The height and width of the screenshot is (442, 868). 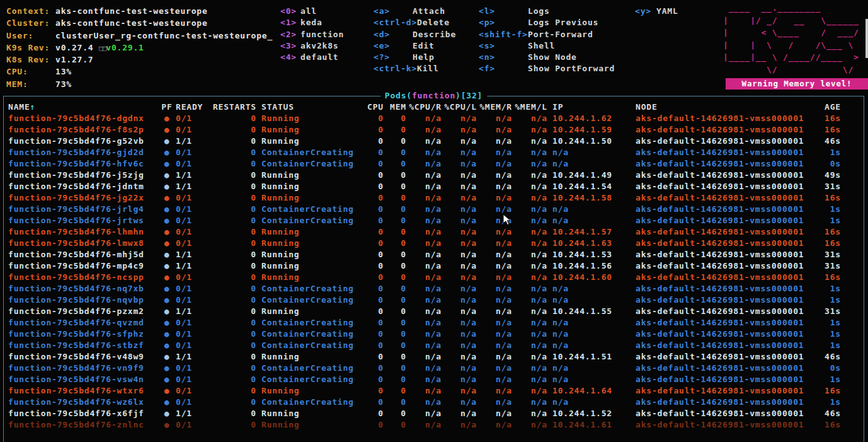 I want to click on table-row: function-79c5bd4f76-qvzmd●0/10ContainerC…, so click(x=436, y=323).